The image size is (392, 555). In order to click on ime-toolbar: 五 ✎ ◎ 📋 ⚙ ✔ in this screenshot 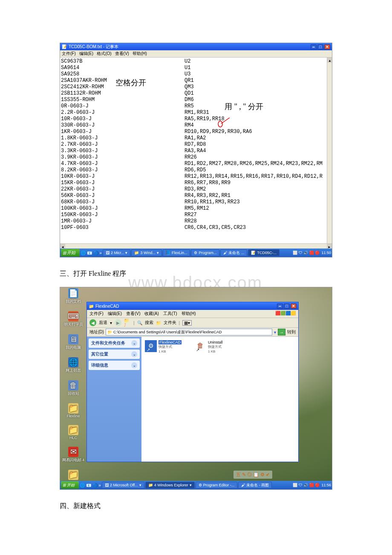, I will do `click(253, 475)`.